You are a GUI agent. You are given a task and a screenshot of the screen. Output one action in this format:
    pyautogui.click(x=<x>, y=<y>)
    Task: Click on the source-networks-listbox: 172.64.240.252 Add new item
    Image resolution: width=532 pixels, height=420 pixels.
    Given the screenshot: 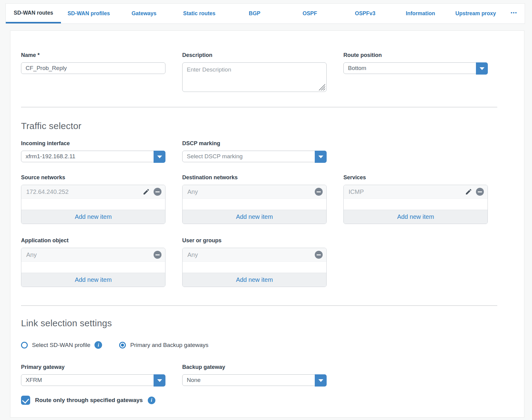 What is the action you would take?
    pyautogui.click(x=93, y=205)
    